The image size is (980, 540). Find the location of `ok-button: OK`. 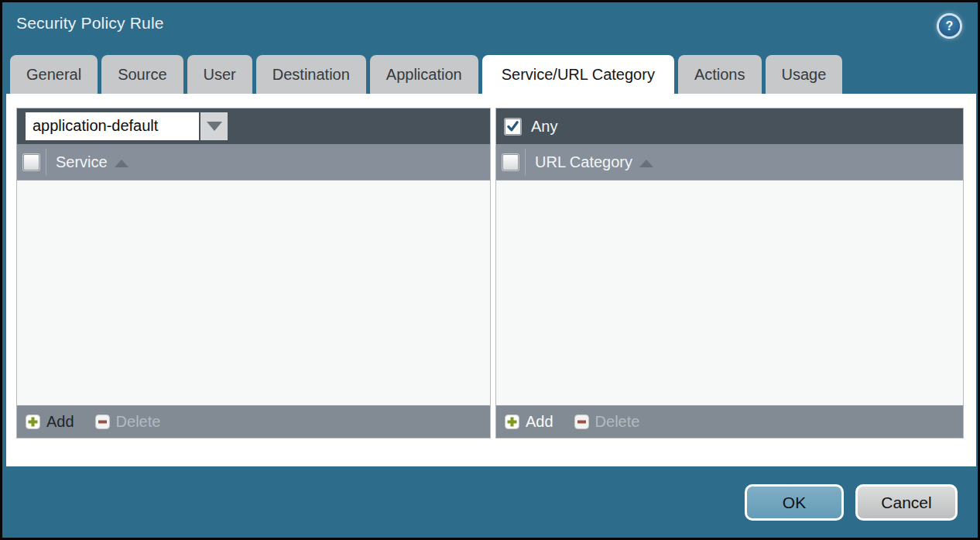

ok-button: OK is located at coordinates (794, 502).